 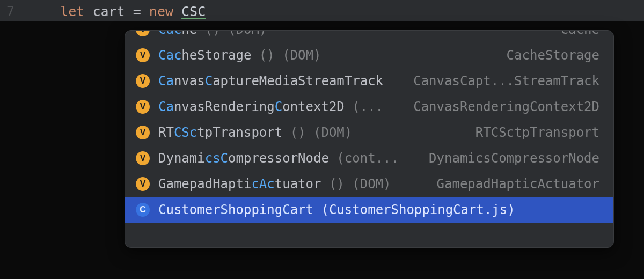 I want to click on completion-origin: RTCSctpTransport, so click(x=538, y=133).